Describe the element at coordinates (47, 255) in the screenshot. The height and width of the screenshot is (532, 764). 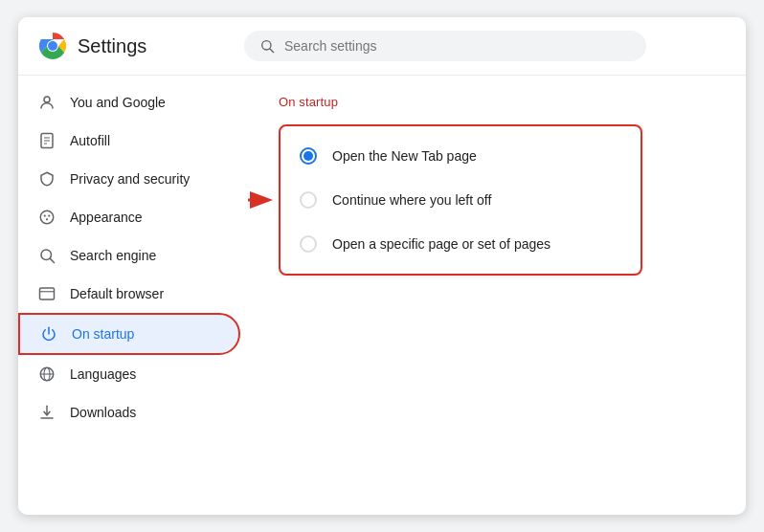
I see `search-engine-icon` at that location.